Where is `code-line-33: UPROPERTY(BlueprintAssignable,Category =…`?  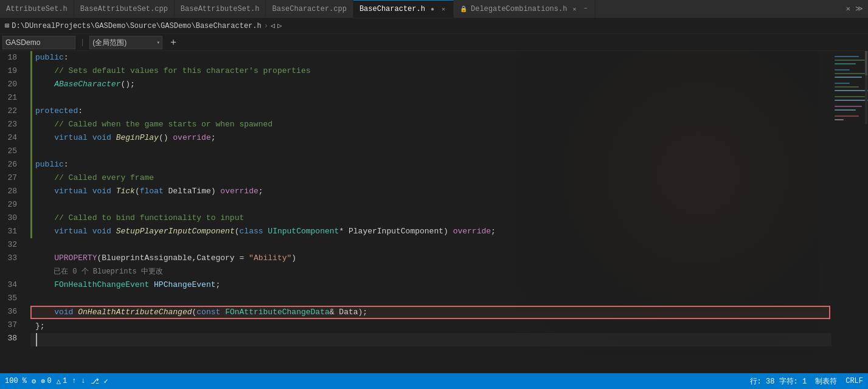 code-line-33: UPROPERTY(BlueprintAssignable,Category =… is located at coordinates (431, 258).